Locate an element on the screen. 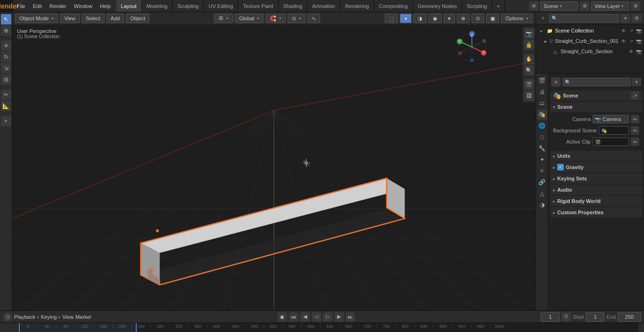  timeline-icon: ◷ is located at coordinates (8, 317).